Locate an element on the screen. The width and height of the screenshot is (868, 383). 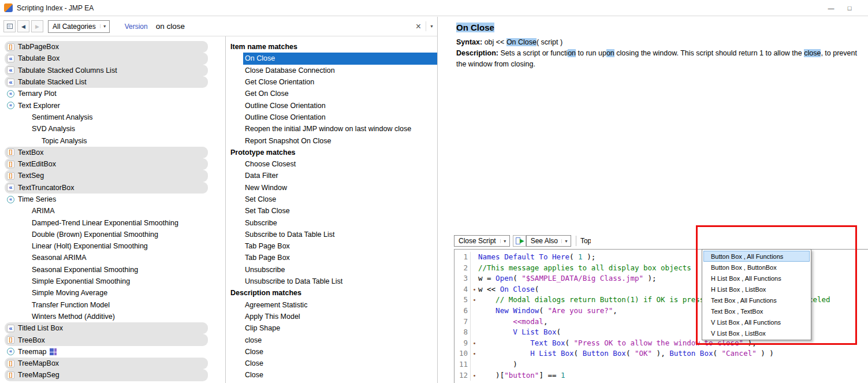
category-item: []TextBox is located at coordinates (106, 153).